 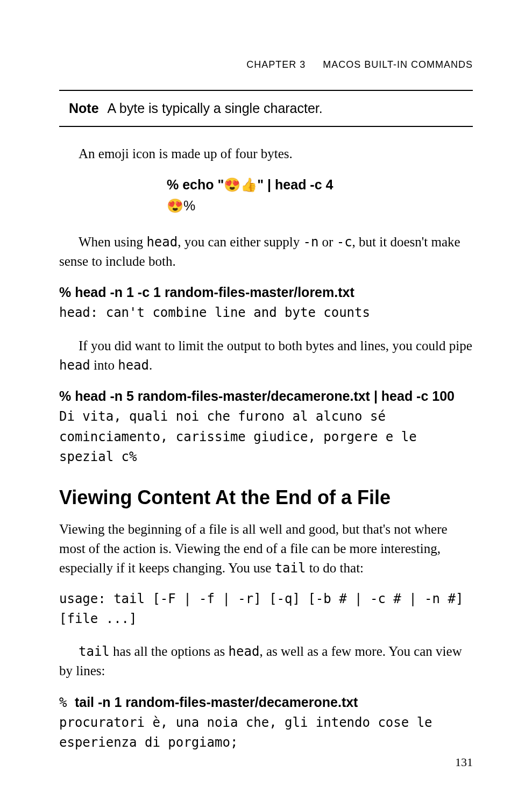 I want to click on code-block: % tail -n 1 random-files-master/decamero…, so click(x=266, y=723).